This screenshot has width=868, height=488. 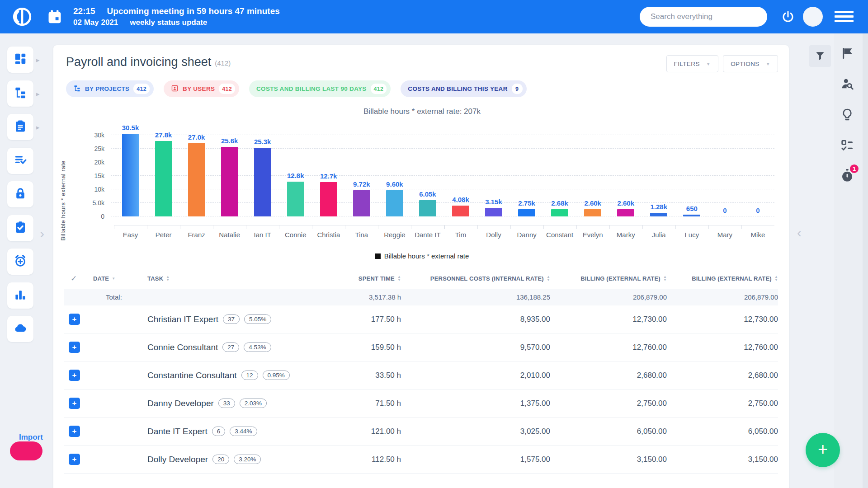 What do you see at coordinates (476, 278) in the screenshot?
I see `column-header-personnel-costs-internal-rate-: PERSONNEL COSTS (INTERNAL RATE)▲▼` at bounding box center [476, 278].